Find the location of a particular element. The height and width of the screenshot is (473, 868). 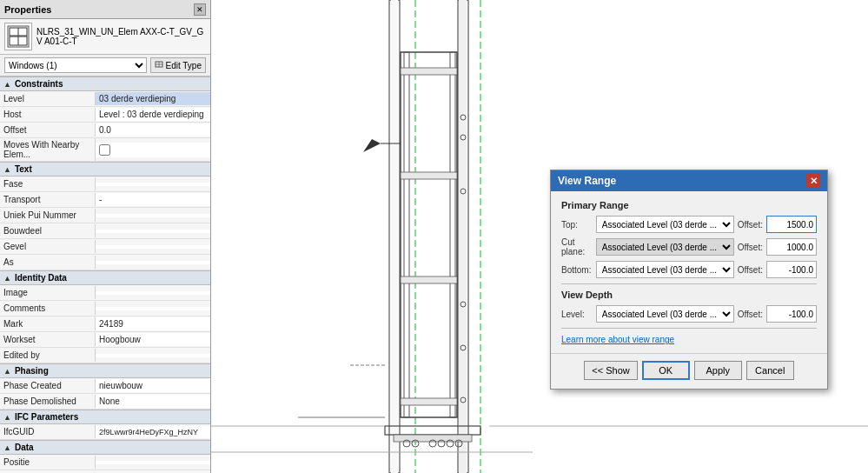

prop-offset: Offset 0.0 is located at coordinates (105, 130).